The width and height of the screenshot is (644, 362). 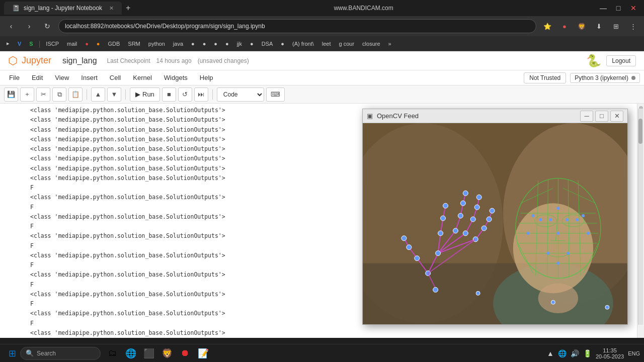 I want to click on bookmark-dot3: ●, so click(x=193, y=44).